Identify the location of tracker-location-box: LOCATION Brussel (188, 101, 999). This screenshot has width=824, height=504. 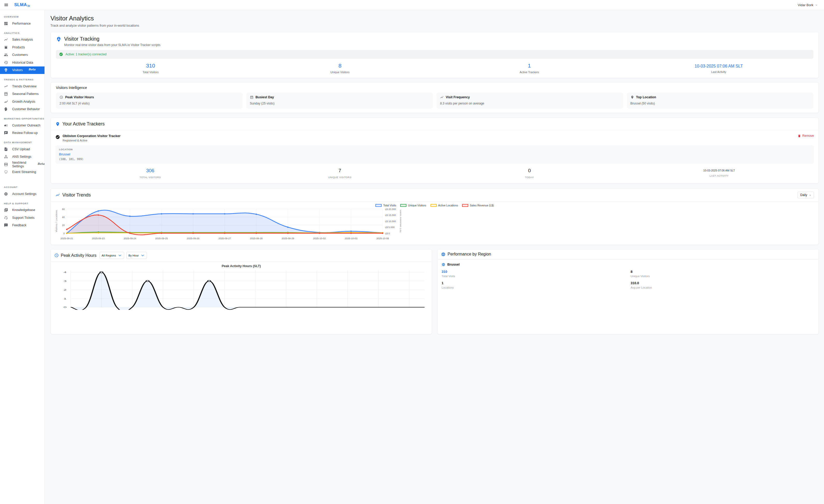
(234, 154).